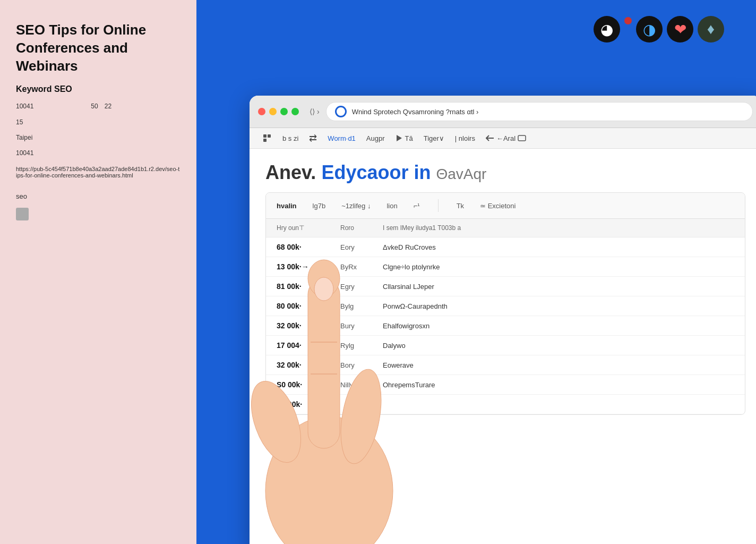 The image size is (756, 544). I want to click on row2-vol: 81 00k·, so click(308, 286).